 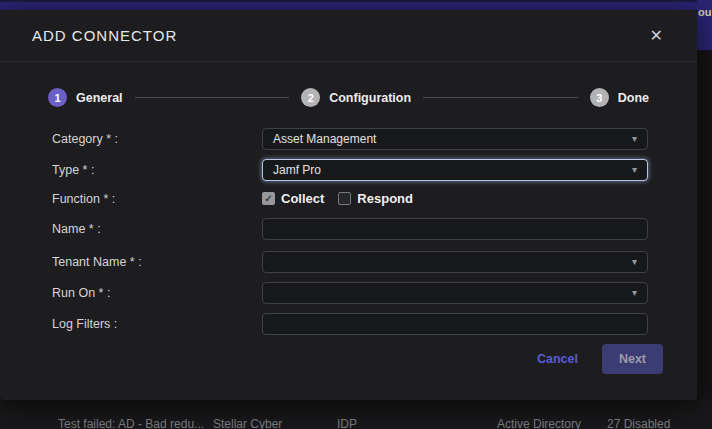 What do you see at coordinates (157, 229) in the screenshot?
I see `name-label: Name * :` at bounding box center [157, 229].